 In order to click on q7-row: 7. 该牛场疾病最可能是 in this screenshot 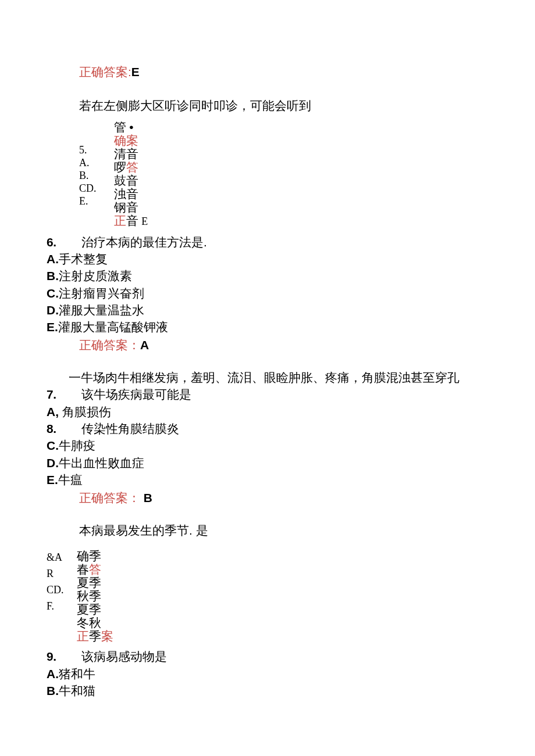, I will do `click(268, 395)`.